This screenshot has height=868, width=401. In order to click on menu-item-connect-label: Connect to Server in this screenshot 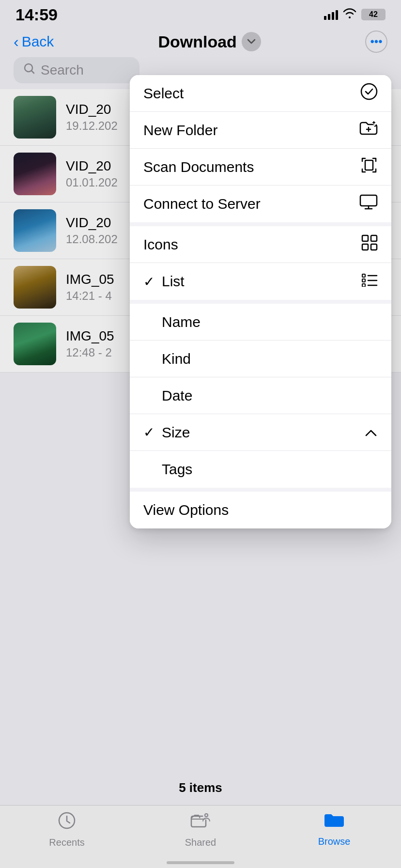, I will do `click(202, 204)`.